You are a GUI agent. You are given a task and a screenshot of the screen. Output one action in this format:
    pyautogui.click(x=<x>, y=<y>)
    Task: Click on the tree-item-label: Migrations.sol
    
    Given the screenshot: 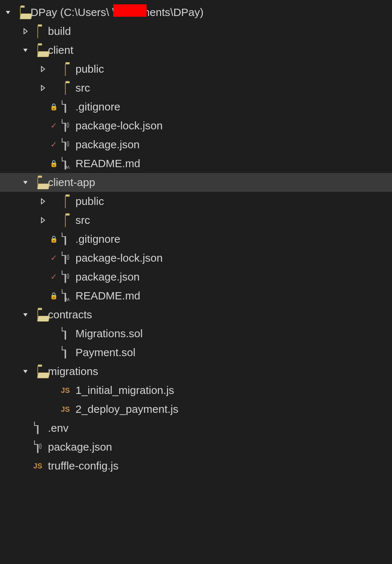 What is the action you would take?
    pyautogui.click(x=109, y=334)
    